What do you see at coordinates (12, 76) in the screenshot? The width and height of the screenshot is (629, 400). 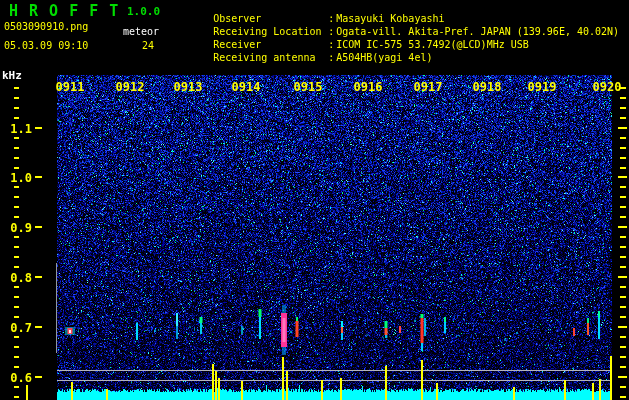 I see `y-axis-unit-label: kHz` at bounding box center [12, 76].